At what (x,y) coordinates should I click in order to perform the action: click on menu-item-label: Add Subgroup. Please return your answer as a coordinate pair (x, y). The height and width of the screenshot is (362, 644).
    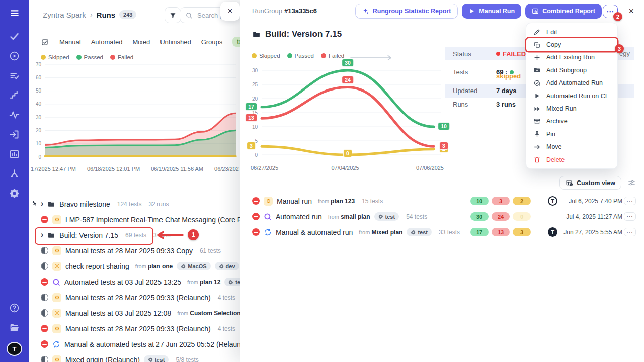
    Looking at the image, I should click on (567, 70).